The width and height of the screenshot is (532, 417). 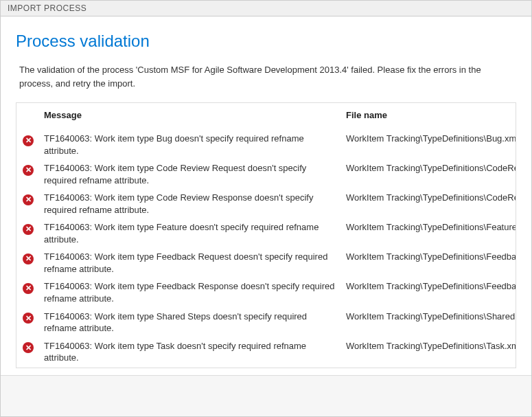 I want to click on column-header-icon, so click(x=28, y=117).